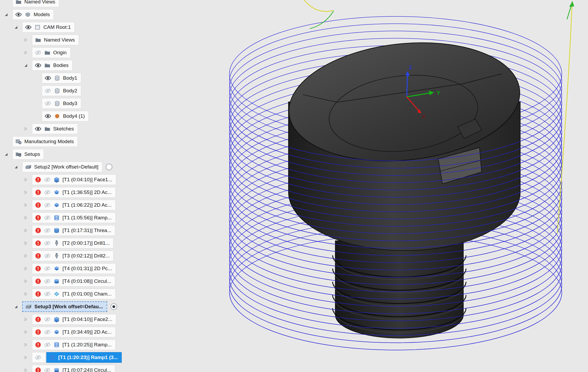  Describe the element at coordinates (28, 154) in the screenshot. I see `tree-item-box: Setups` at that location.